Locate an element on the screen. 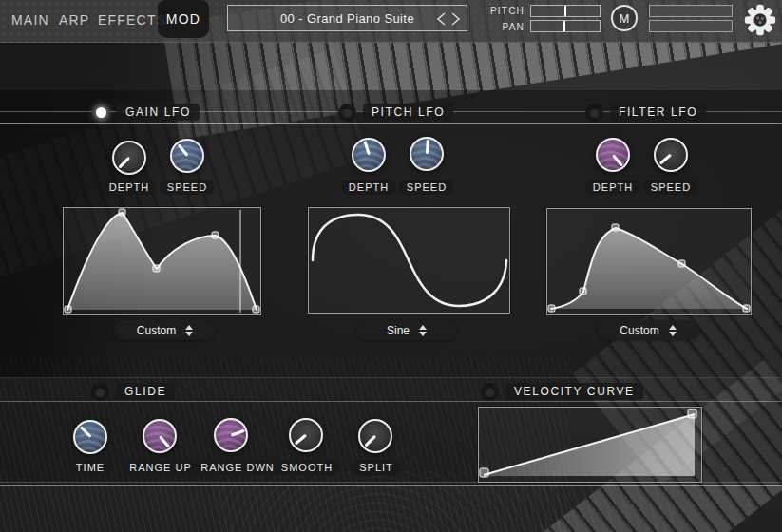 The image size is (782, 532). mono-button: M is located at coordinates (624, 18).